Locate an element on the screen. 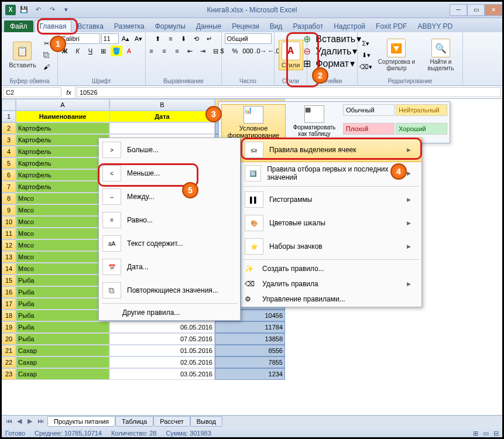 The height and width of the screenshot is (439, 504). row-header: 10 is located at coordinates (9, 222).